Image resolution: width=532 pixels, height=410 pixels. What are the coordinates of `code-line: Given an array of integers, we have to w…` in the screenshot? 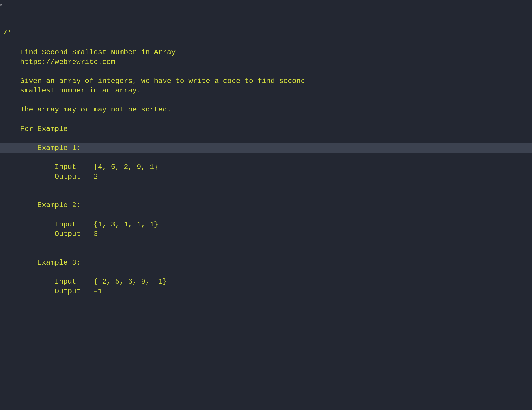 It's located at (266, 82).